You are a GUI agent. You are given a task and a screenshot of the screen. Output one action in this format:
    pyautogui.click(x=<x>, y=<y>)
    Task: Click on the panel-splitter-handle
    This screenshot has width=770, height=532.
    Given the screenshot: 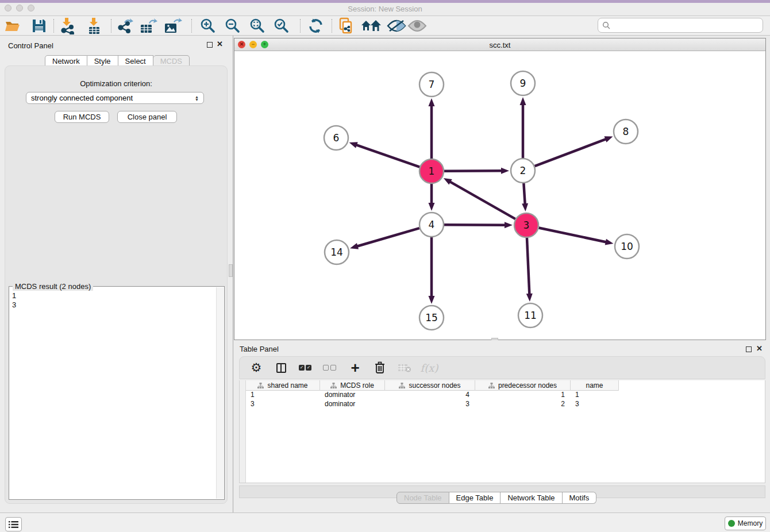 What is the action you would take?
    pyautogui.click(x=231, y=271)
    